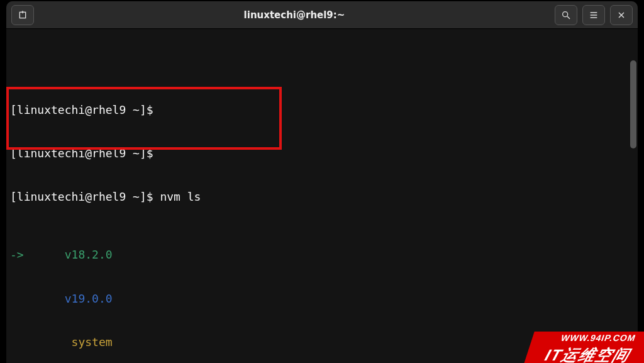 The width and height of the screenshot is (644, 363). I want to click on scrollbar-thumb, so click(633, 104).